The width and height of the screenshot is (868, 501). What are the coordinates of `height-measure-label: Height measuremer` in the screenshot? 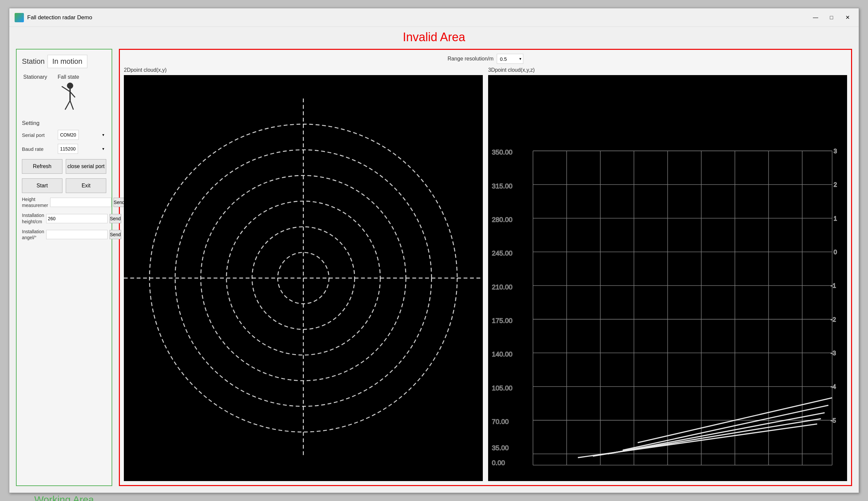 It's located at (35, 202).